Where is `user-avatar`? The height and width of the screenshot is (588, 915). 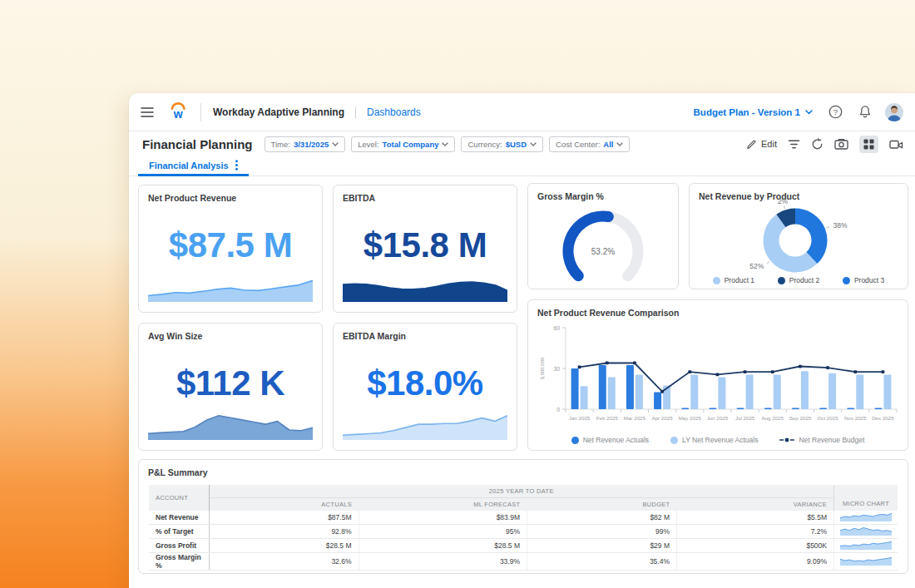
user-avatar is located at coordinates (894, 112).